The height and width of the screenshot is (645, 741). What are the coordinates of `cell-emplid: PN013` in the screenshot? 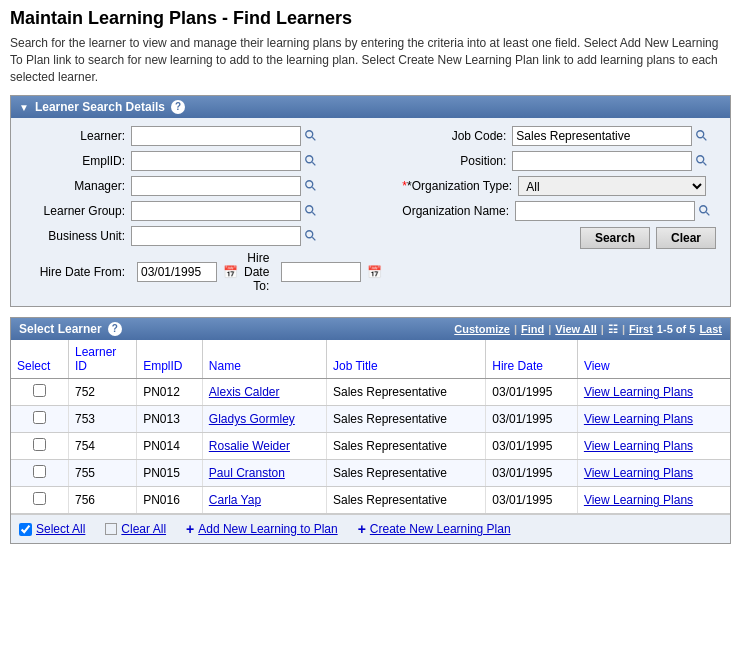 It's located at (170, 420).